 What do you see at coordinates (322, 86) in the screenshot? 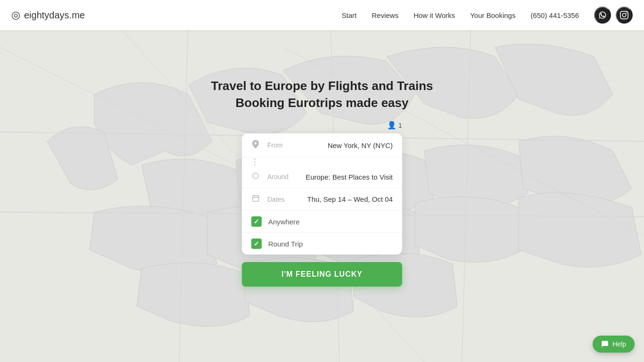
I see `hero-title-line1: Travel to Europe by Flights and Trains` at bounding box center [322, 86].